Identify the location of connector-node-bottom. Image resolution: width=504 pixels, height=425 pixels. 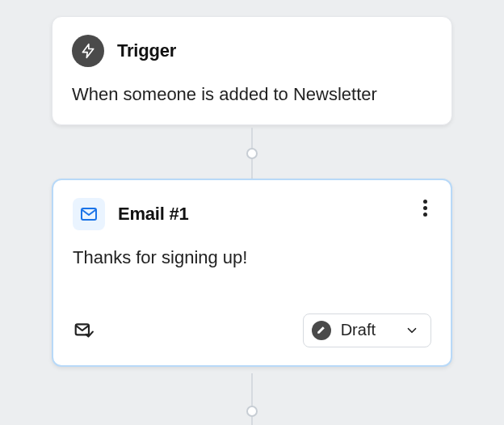
(252, 411).